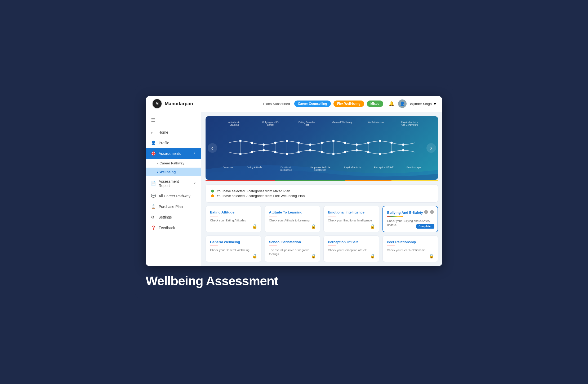 The width and height of the screenshot is (588, 384). What do you see at coordinates (167, 228) in the screenshot?
I see `sidebar-label-feedback: Feedback` at bounding box center [167, 228].